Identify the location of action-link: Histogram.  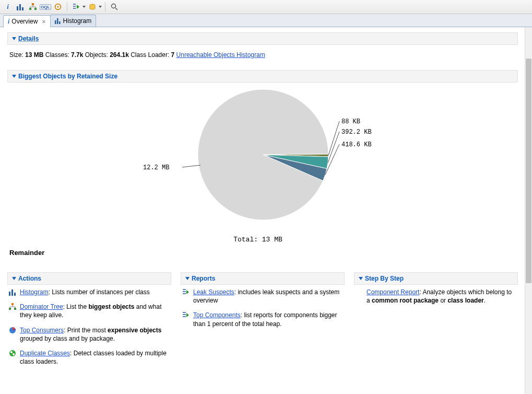
(34, 292).